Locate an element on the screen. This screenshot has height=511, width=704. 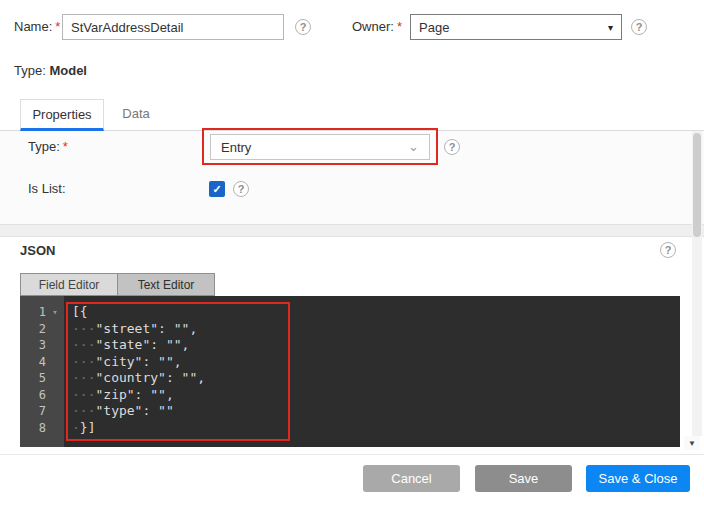
line-number: 5 is located at coordinates (33, 378).